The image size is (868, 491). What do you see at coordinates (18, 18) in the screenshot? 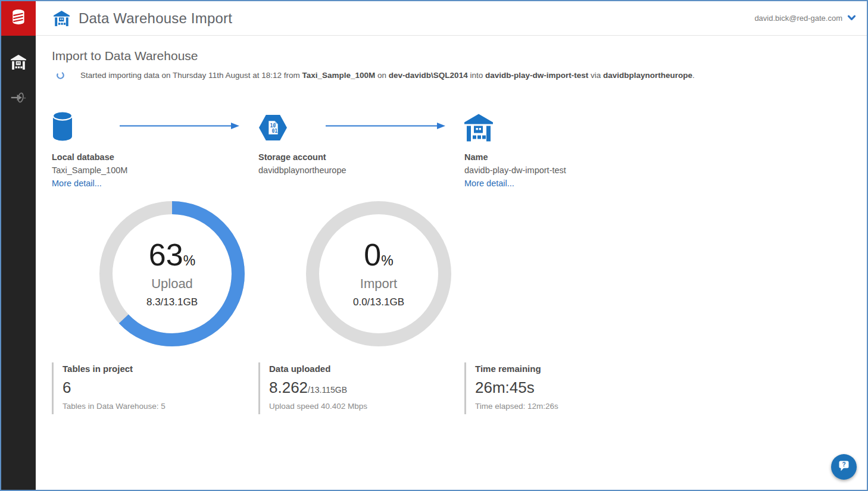
I see `redgate-database-icon` at bounding box center [18, 18].